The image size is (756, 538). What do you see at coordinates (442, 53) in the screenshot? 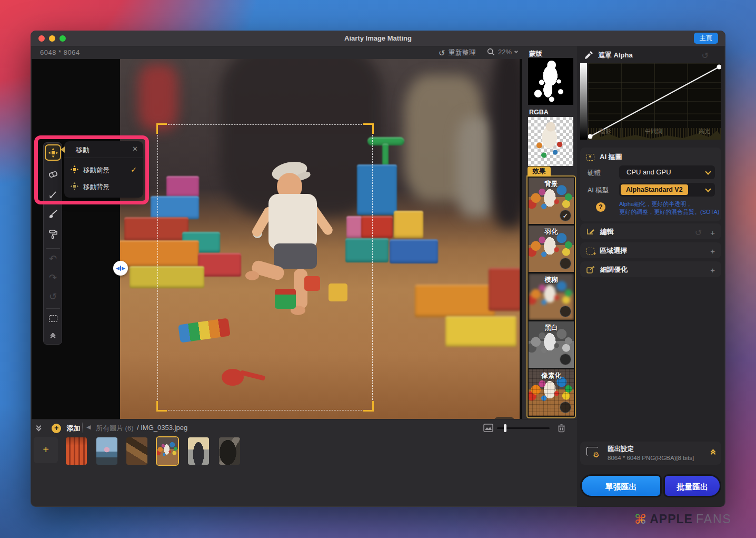
I see `refresh-icon: ↺` at bounding box center [442, 53].